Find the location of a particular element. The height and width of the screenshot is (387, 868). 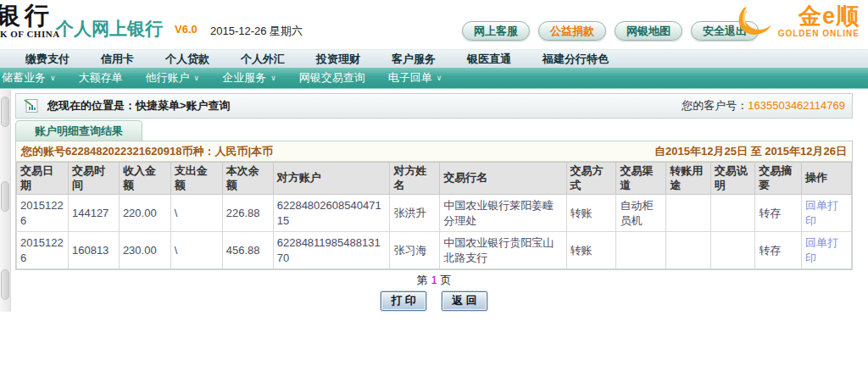

cell-channel: 自动柜员机 is located at coordinates (641, 213).